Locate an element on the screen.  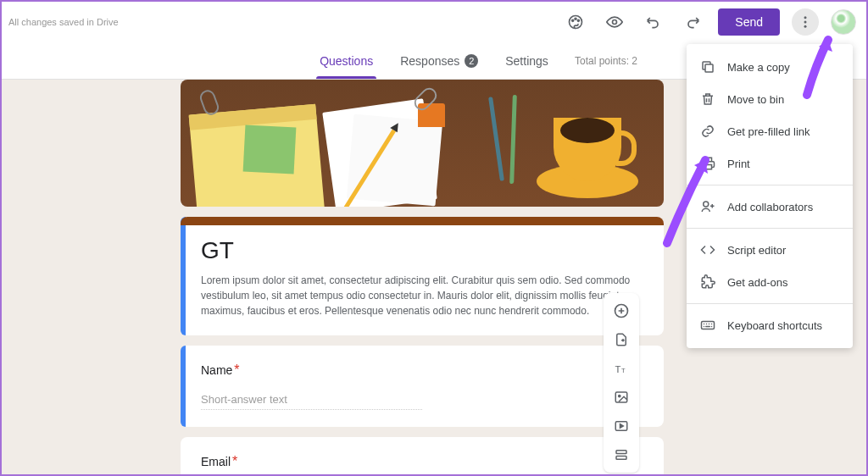
question-card-email: Email* Short-answer text is located at coordinates (422, 456).